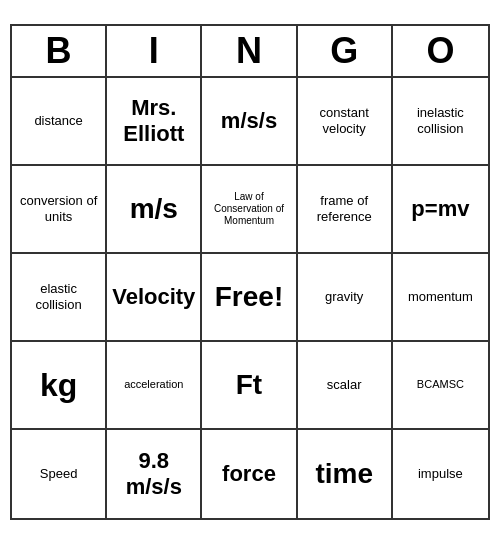 The image size is (500, 544). Describe the element at coordinates (346, 386) in the screenshot. I see `bingo-cell-18: scalar` at that location.